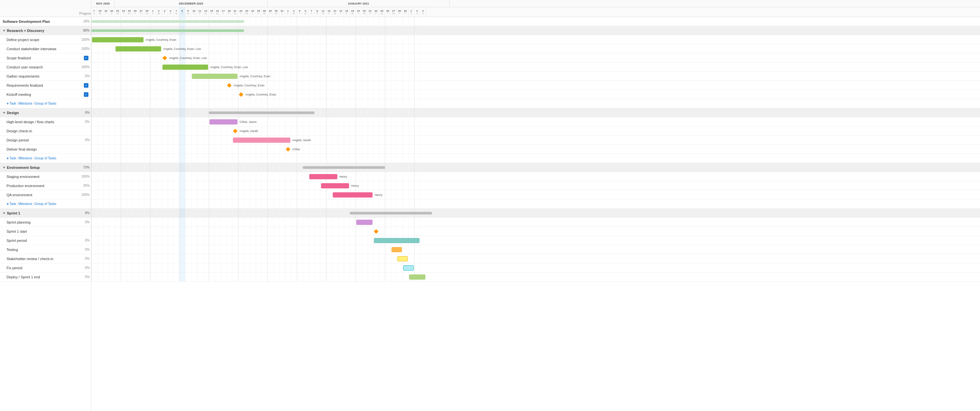 The width and height of the screenshot is (980, 411). I want to click on add-milestone-design: Milestone, so click(25, 158).